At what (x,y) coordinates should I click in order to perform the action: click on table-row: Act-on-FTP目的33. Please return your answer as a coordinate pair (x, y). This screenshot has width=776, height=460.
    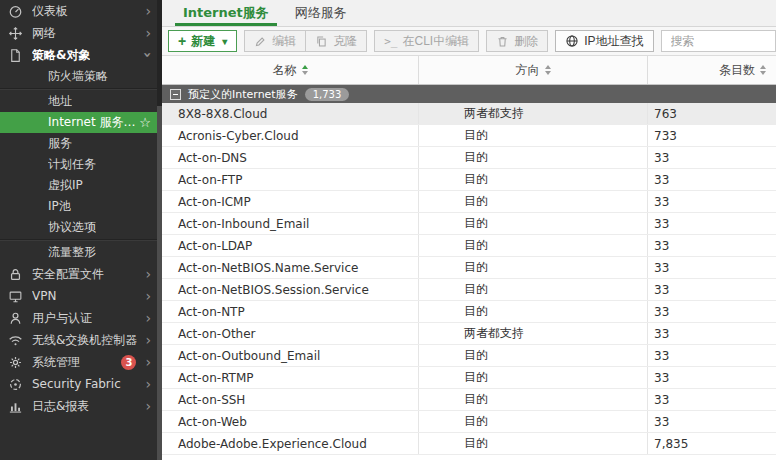
    Looking at the image, I should click on (469, 180).